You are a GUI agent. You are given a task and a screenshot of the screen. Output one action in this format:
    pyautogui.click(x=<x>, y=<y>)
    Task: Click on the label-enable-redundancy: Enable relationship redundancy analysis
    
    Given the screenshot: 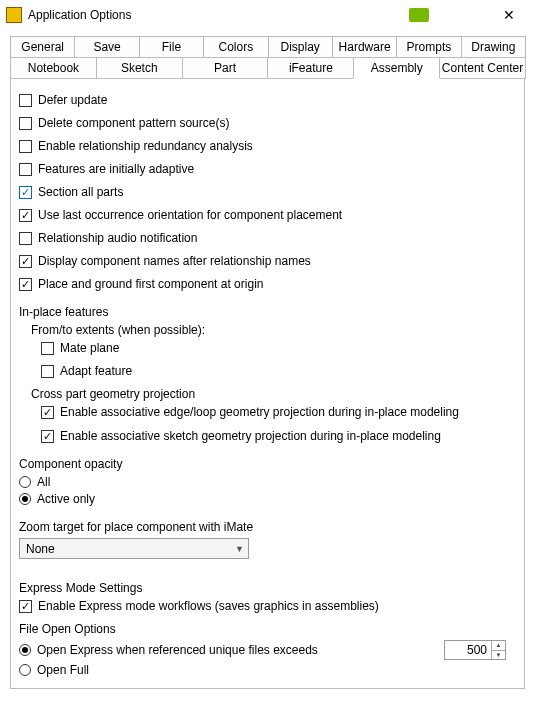 What is the action you would take?
    pyautogui.click(x=146, y=146)
    